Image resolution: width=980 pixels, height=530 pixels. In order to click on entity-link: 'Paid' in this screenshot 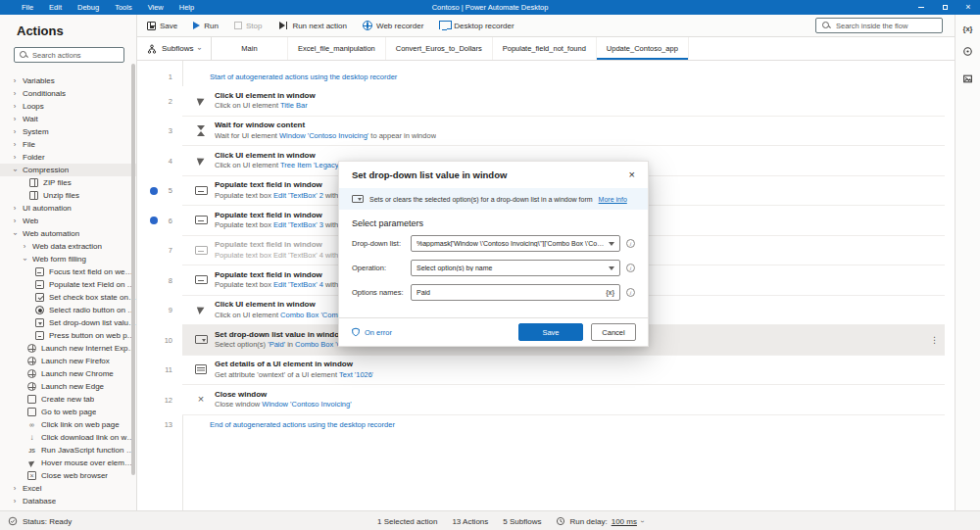, I will do `click(276, 345)`.